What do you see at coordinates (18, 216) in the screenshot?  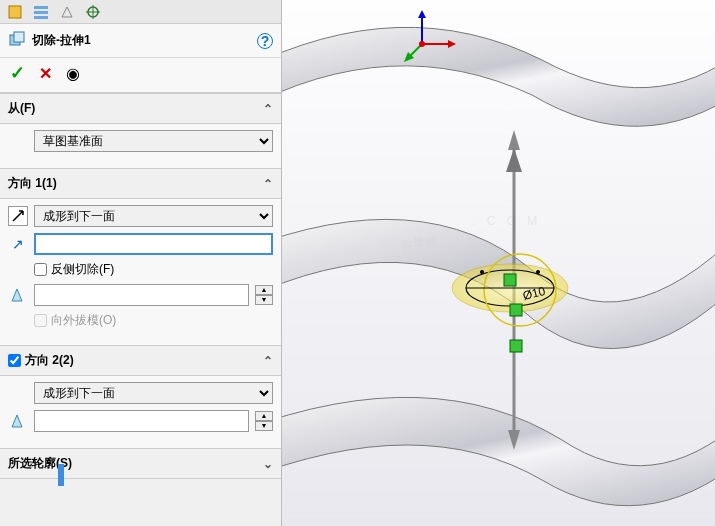 I see `reverse-direction-button` at bounding box center [18, 216].